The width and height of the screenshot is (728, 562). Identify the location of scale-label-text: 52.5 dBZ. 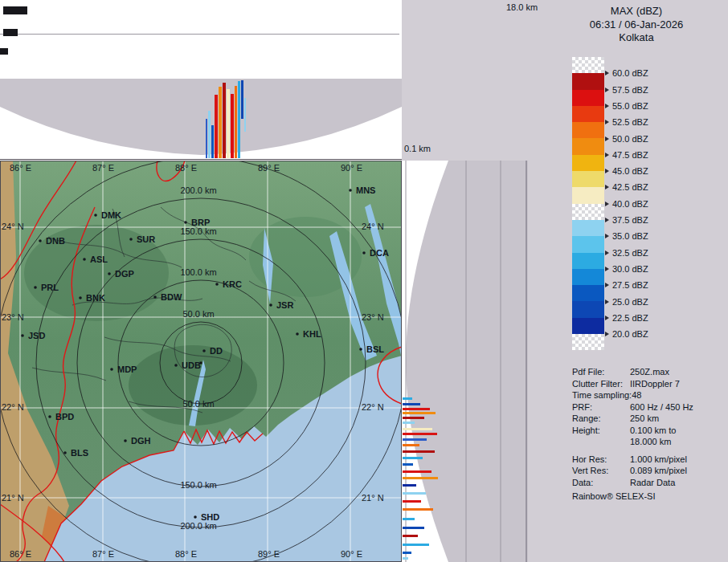
(630, 122).